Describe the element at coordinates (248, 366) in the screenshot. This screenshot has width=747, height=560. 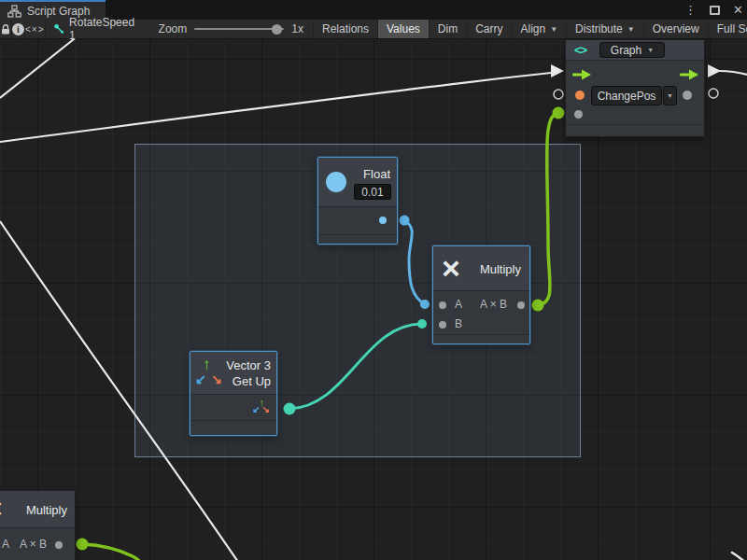
I see `node-type-label: Vector 3` at that location.